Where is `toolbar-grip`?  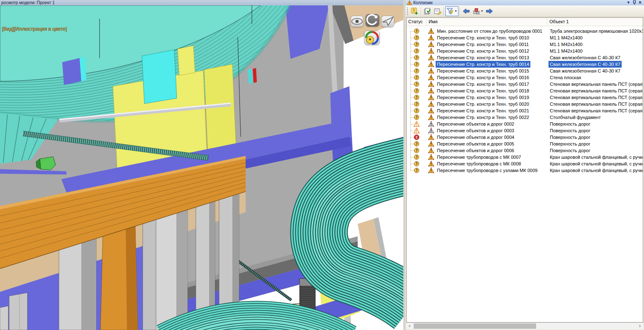
toolbar-grip is located at coordinates (407, 11).